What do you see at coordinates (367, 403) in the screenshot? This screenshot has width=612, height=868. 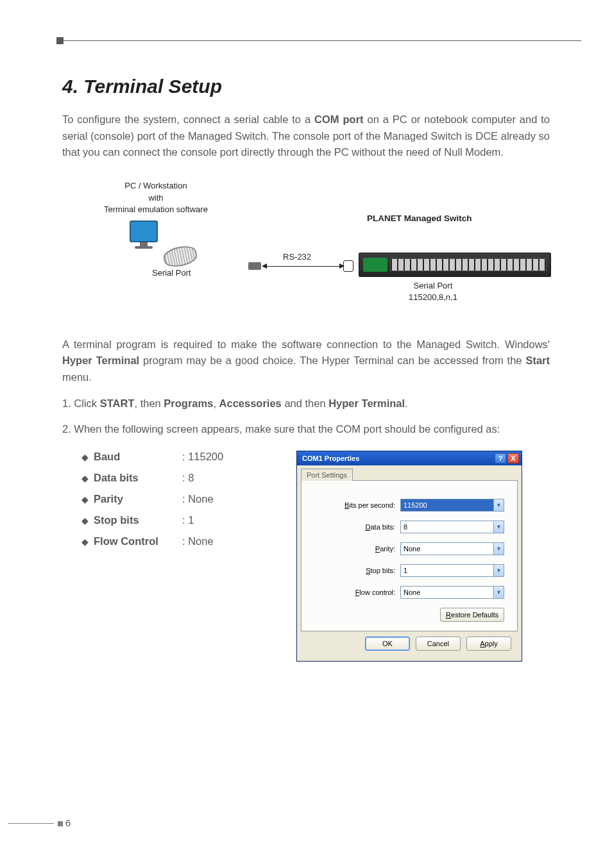 I see `s1-hyper: Hyper Terminal` at bounding box center [367, 403].